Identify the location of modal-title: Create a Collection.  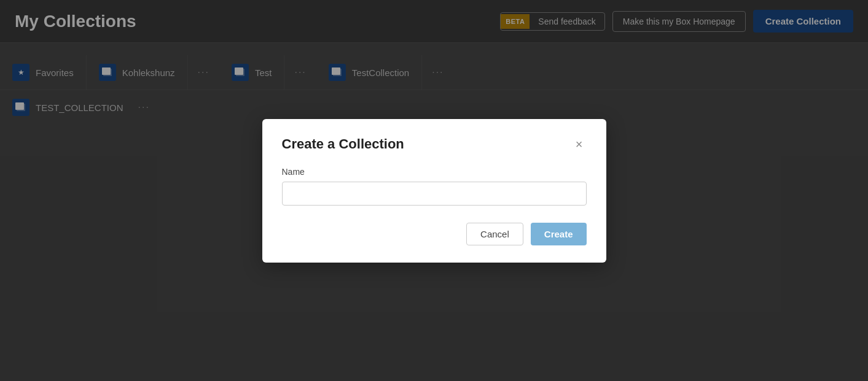
(343, 144).